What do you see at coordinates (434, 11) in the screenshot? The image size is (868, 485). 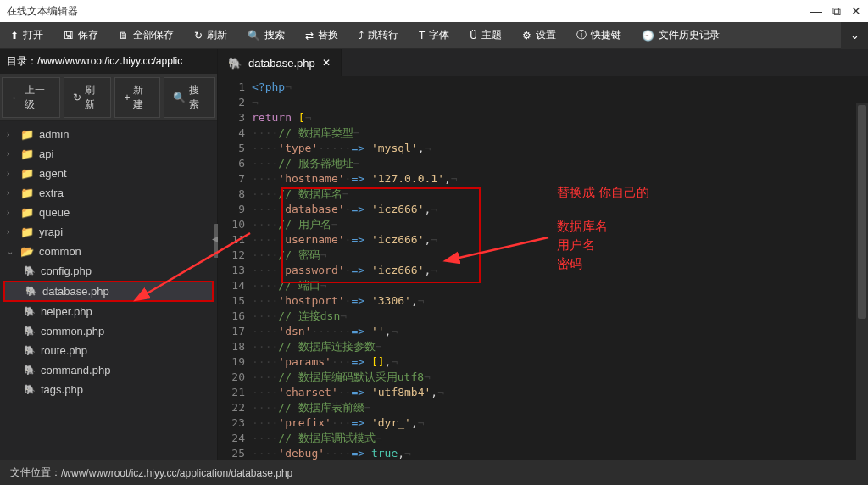 I see `titlebar: 在线文本编辑器 — ⧉ ✕` at bounding box center [434, 11].